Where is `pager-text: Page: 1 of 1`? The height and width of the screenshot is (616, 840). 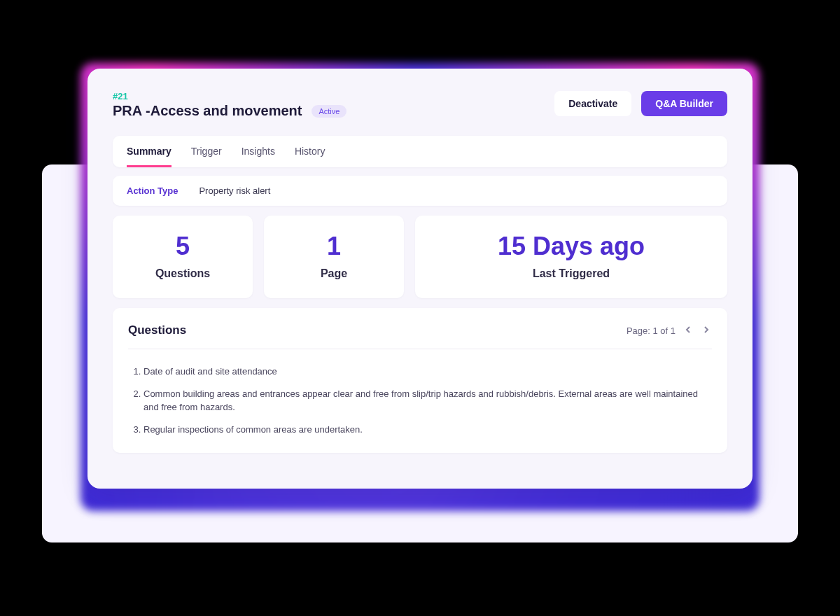 pager-text: Page: 1 of 1 is located at coordinates (651, 330).